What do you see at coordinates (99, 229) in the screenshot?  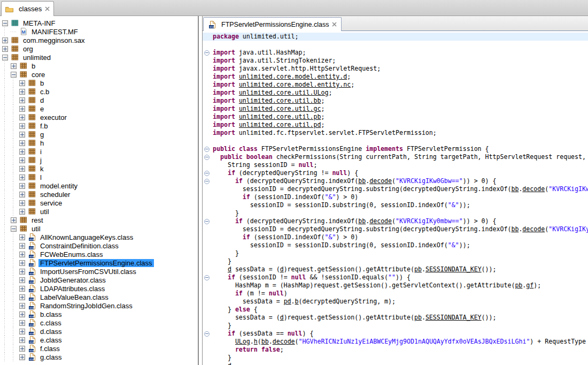 I see `tree-item: util` at bounding box center [99, 229].